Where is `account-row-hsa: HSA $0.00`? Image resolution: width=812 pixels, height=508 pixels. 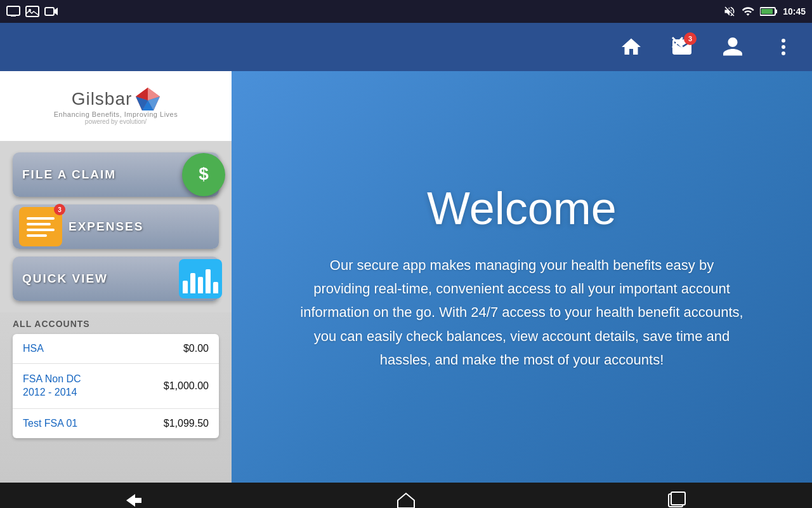 account-row-hsa: HSA $0.00 is located at coordinates (115, 349).